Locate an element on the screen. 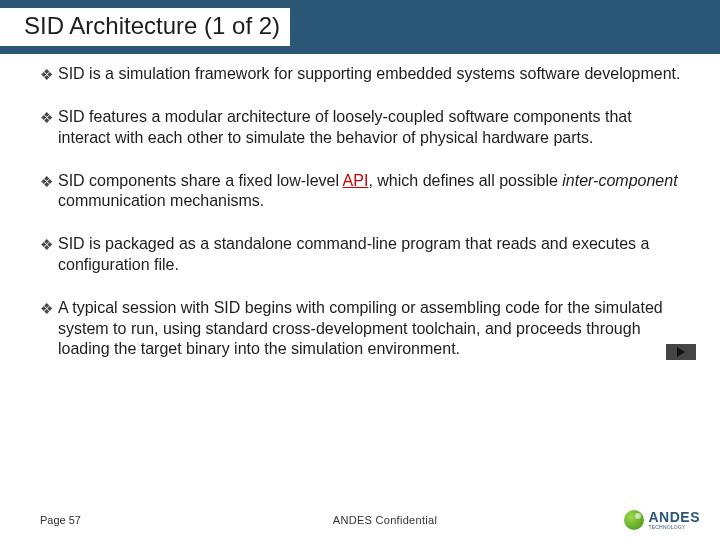 The width and height of the screenshot is (720, 540). footer: Page 57 ANDES Confidential ANDES TECHNOL… is located at coordinates (360, 520).